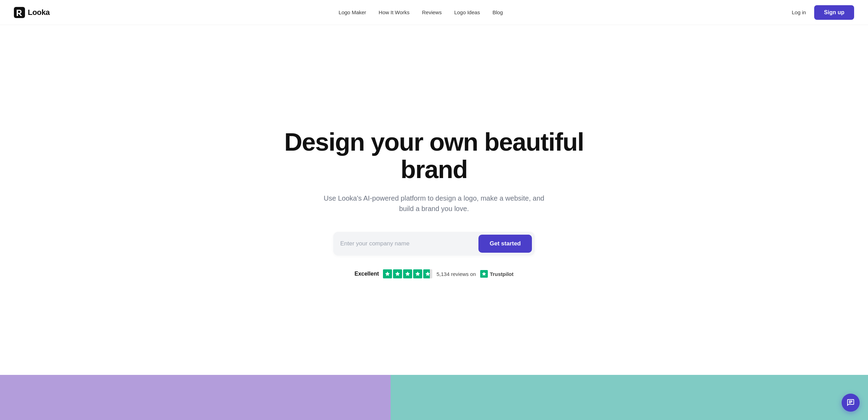 The height and width of the screenshot is (420, 868). I want to click on bottom-right-panel, so click(629, 397).